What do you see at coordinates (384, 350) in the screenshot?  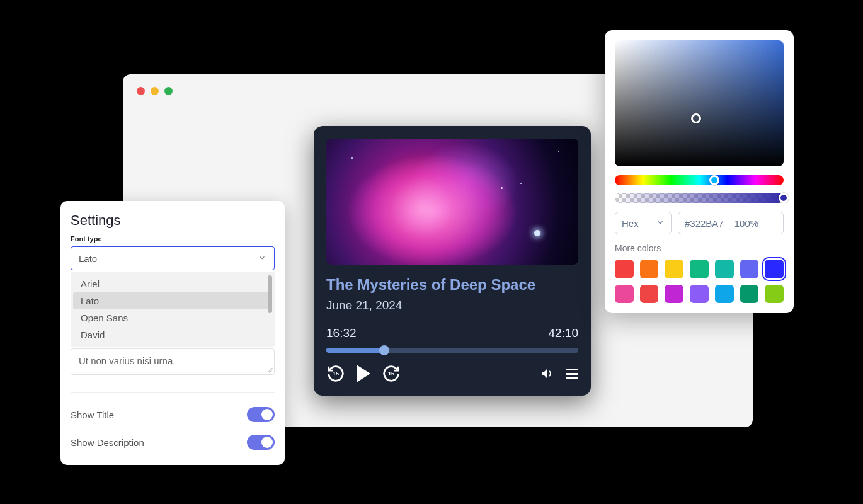 I see `progress-knob` at bounding box center [384, 350].